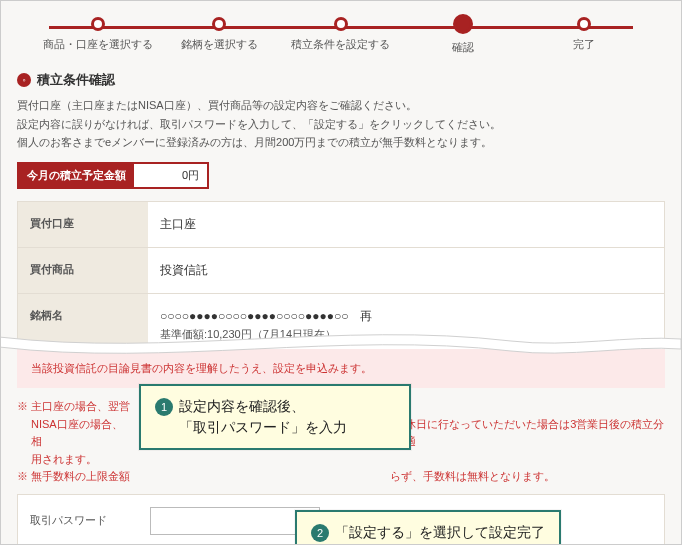 The image size is (682, 545). I want to click on step-4: 確認, so click(463, 36).